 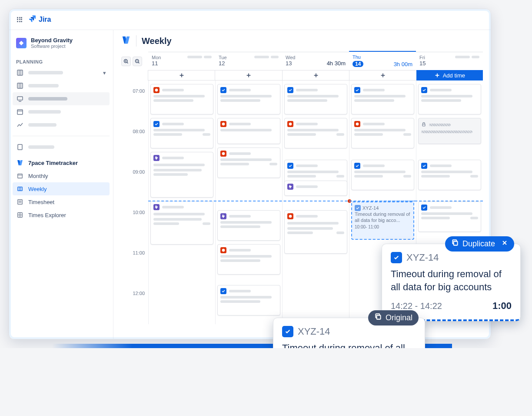 What do you see at coordinates (416, 306) in the screenshot?
I see `time-range: 14:22 - 14:22` at bounding box center [416, 306].